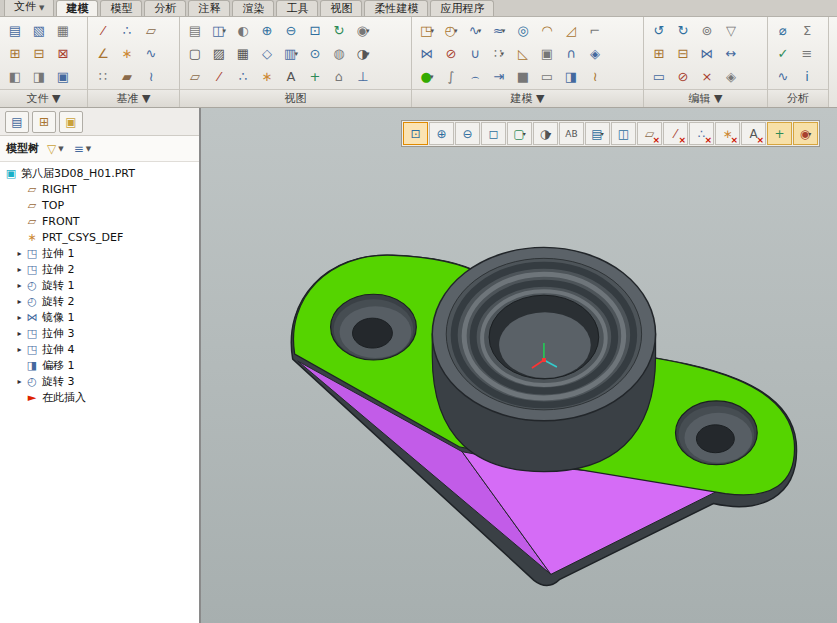  I want to click on delete-icon: ⊠, so click(63, 54).